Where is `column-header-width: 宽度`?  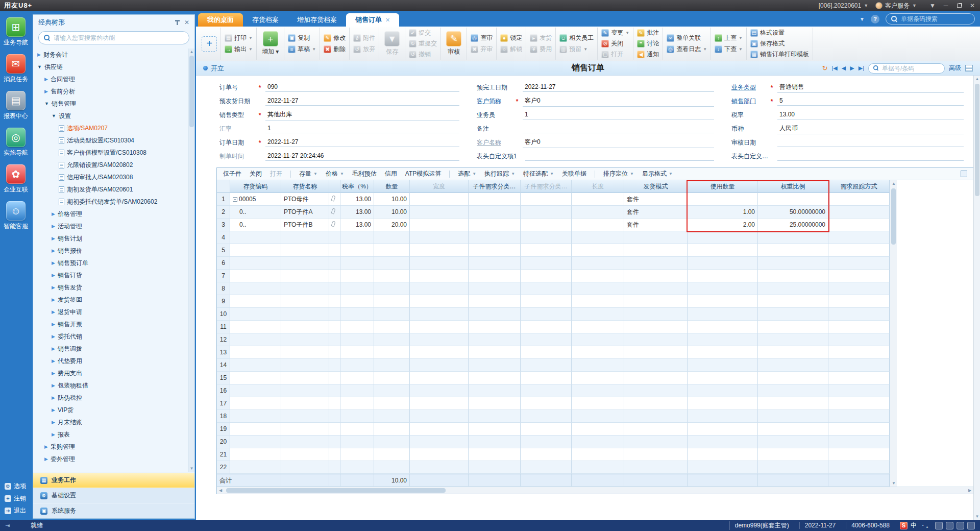
column-header-width: 宽度 is located at coordinates (439, 187).